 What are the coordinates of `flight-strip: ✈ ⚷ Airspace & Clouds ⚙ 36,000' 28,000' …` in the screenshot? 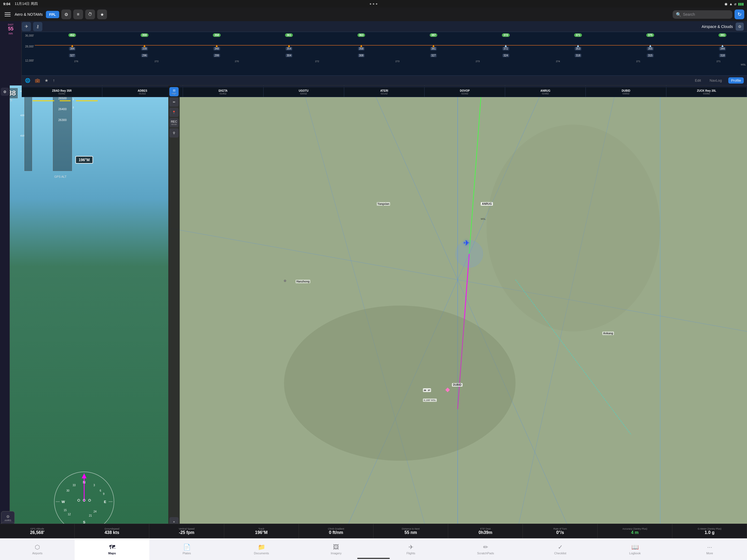 It's located at (198, 59).